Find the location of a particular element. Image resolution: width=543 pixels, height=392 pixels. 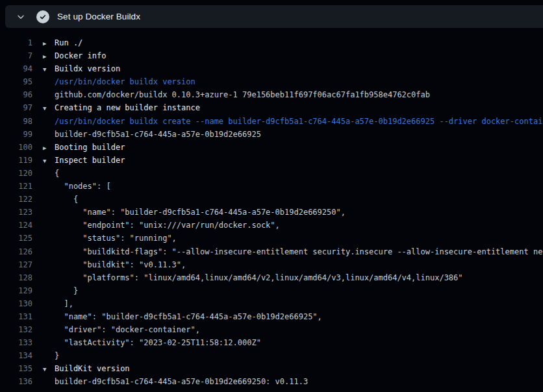

log-line: 123 "name": "builder-d9cfb5a1-c764-445a-… is located at coordinates (272, 212).